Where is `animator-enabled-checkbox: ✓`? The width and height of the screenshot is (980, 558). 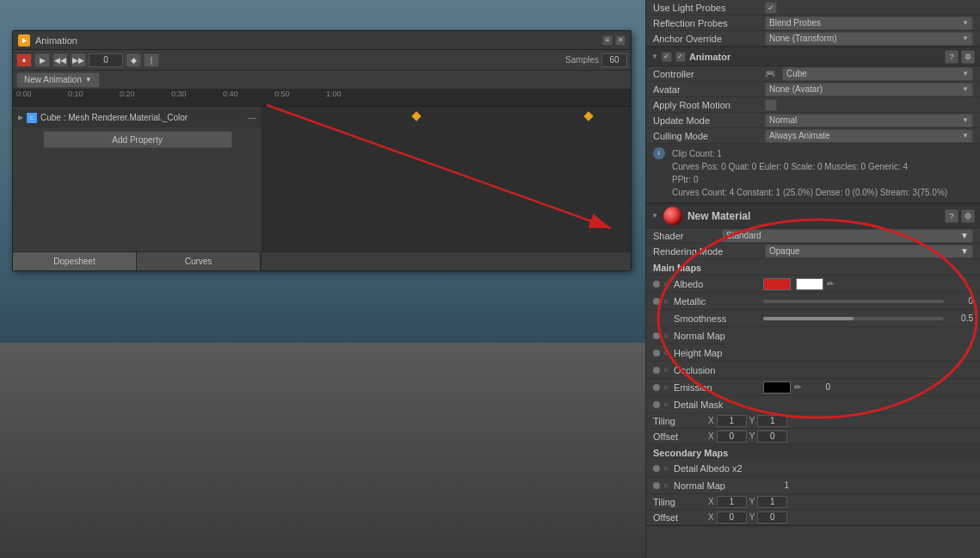
animator-enabled-checkbox: ✓ is located at coordinates (667, 57).